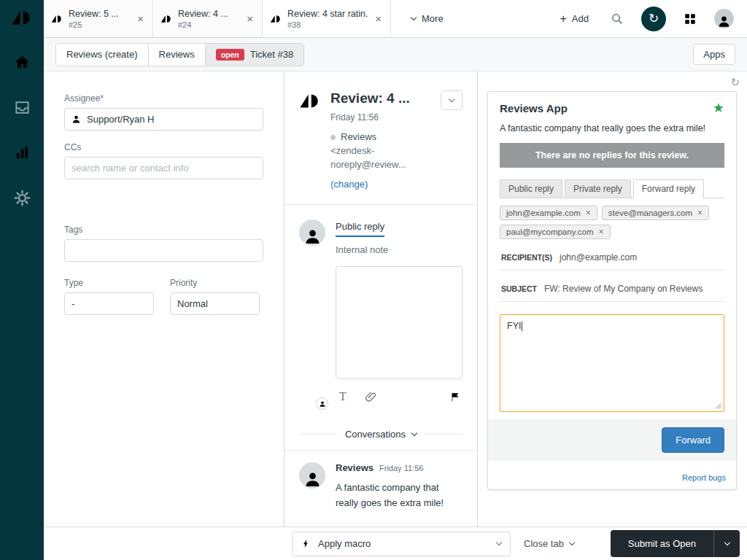 This screenshot has width=747, height=560. Describe the element at coordinates (612, 440) in the screenshot. I see `forward-actions: Forward` at that location.